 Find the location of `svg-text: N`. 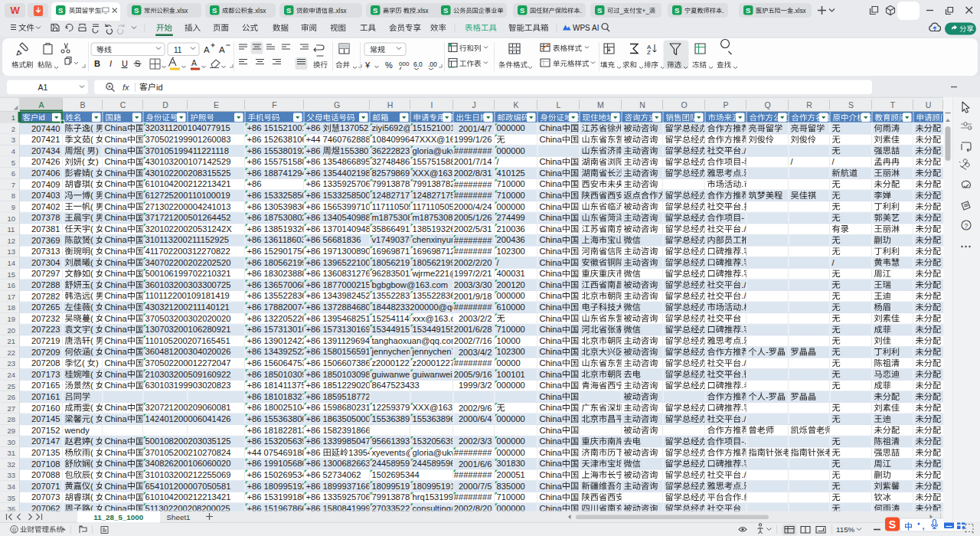

svg-text: N is located at coordinates (642, 105).